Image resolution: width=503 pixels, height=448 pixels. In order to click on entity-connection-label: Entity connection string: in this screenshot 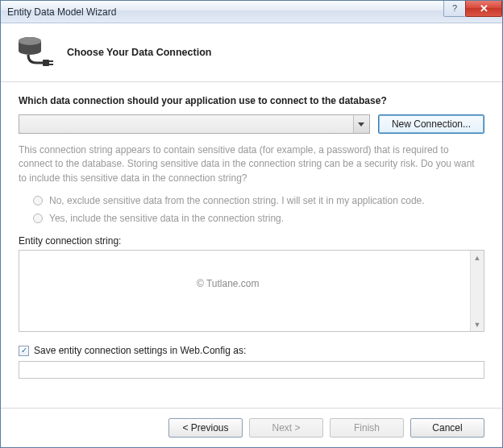, I will do `click(252, 241)`.